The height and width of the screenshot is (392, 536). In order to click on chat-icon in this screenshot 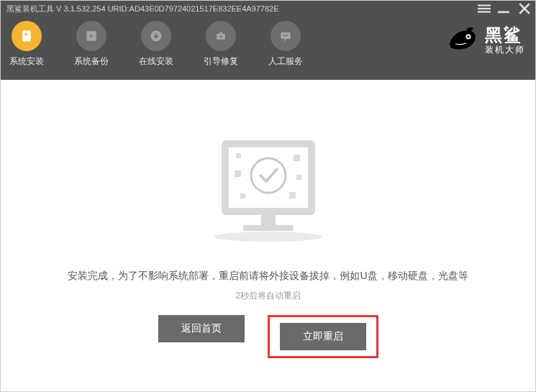, I will do `click(286, 36)`.